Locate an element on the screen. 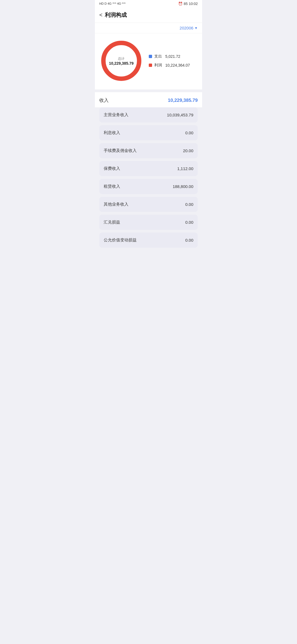 The height and width of the screenshot is (644, 297). legend-label-lirun: 利润 is located at coordinates (159, 65).